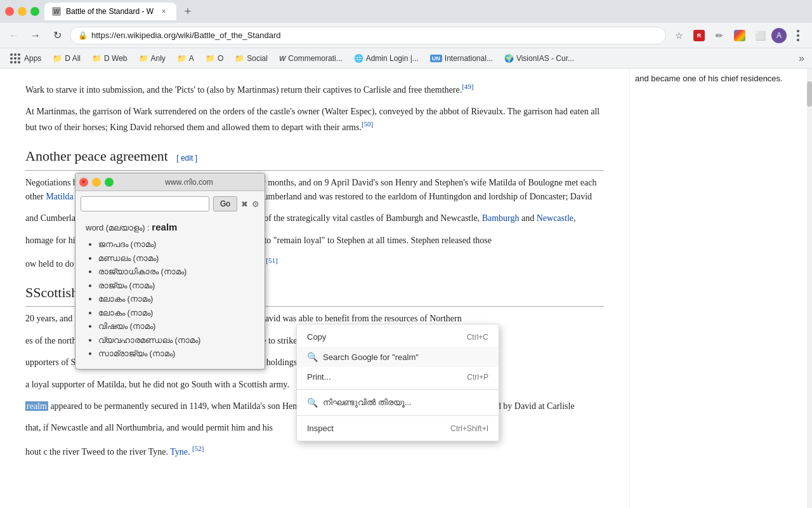  I want to click on visionias-icon: 🌍, so click(509, 58).